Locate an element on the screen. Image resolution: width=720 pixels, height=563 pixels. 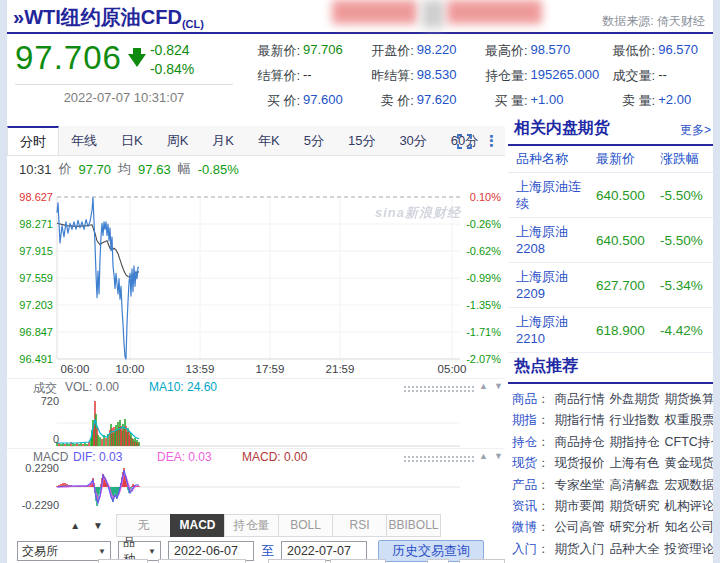
quote-field: 成交量:-- is located at coordinates (656, 76).